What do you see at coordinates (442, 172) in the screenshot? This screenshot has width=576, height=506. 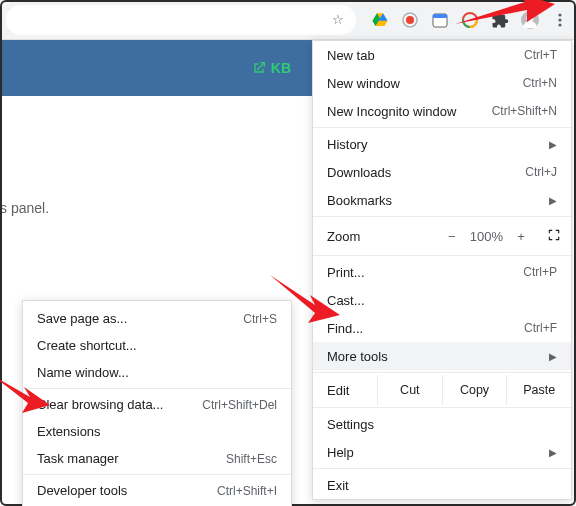 I see `menu-downloads: Downloads Ctrl+J` at bounding box center [442, 172].